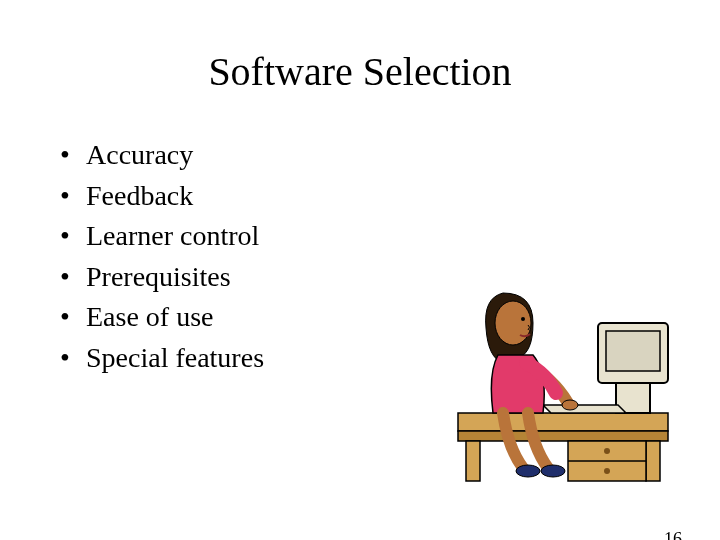 The image size is (720, 540). Describe the element at coordinates (673, 534) in the screenshot. I see `page-number: 16` at that location.